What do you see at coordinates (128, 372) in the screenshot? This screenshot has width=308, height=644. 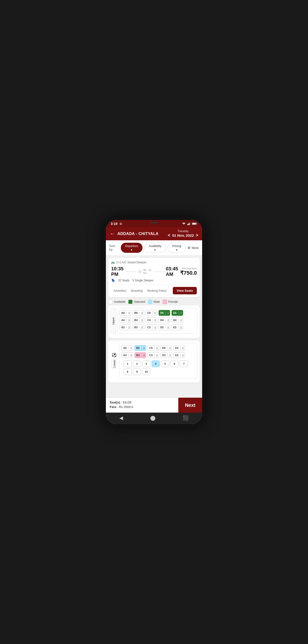 I see `num-seat-8: 8` at bounding box center [128, 372].